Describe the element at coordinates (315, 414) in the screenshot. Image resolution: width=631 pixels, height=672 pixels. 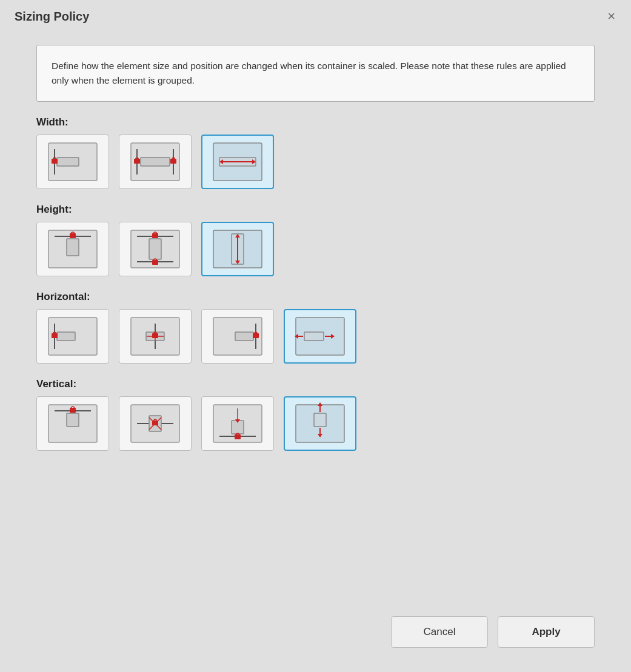
I see `vertical-section: Vertical:` at that location.